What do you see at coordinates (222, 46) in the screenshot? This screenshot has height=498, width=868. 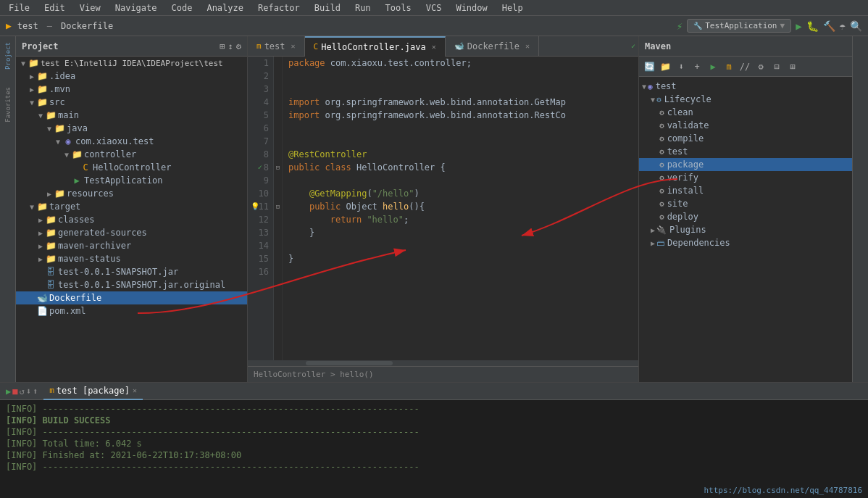 I see `sidebar-icon-group: ⊞` at bounding box center [222, 46].